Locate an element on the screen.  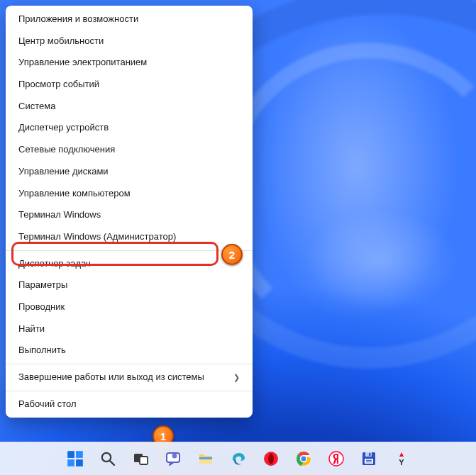
chrome-icon is located at coordinates (304, 459).